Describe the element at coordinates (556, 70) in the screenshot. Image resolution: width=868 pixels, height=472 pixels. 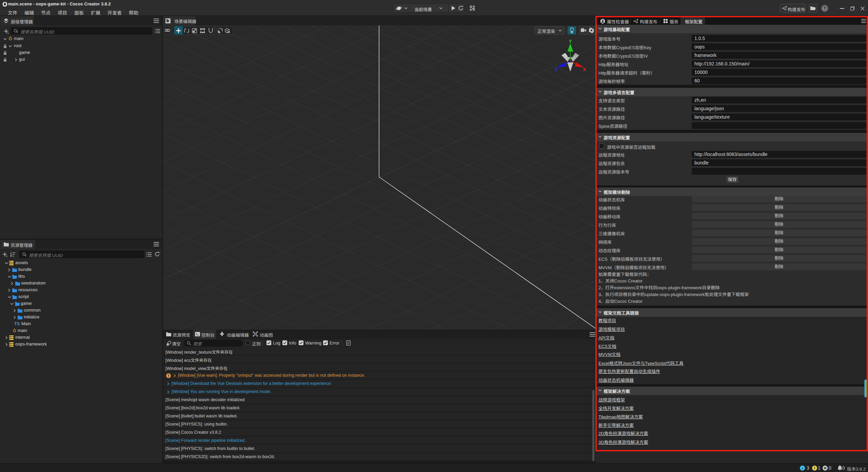
I see `svg-text: Z` at that location.